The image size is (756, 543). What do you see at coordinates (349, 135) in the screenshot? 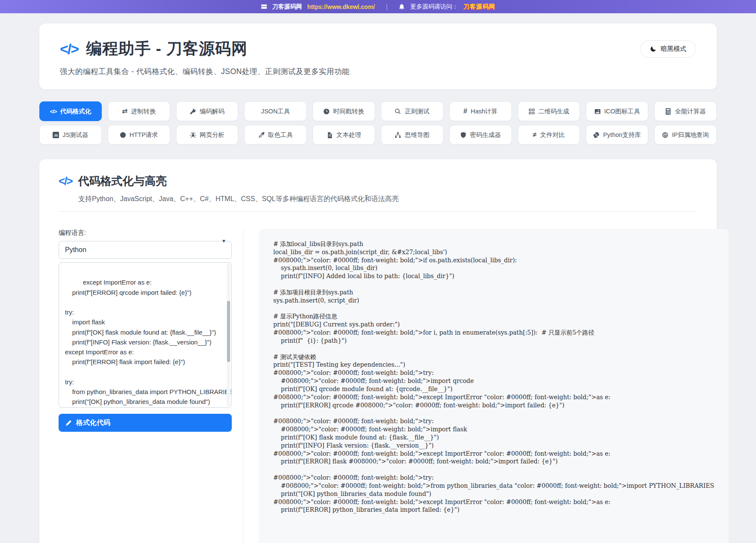
I see `tab-label: 文本处理` at bounding box center [349, 135].